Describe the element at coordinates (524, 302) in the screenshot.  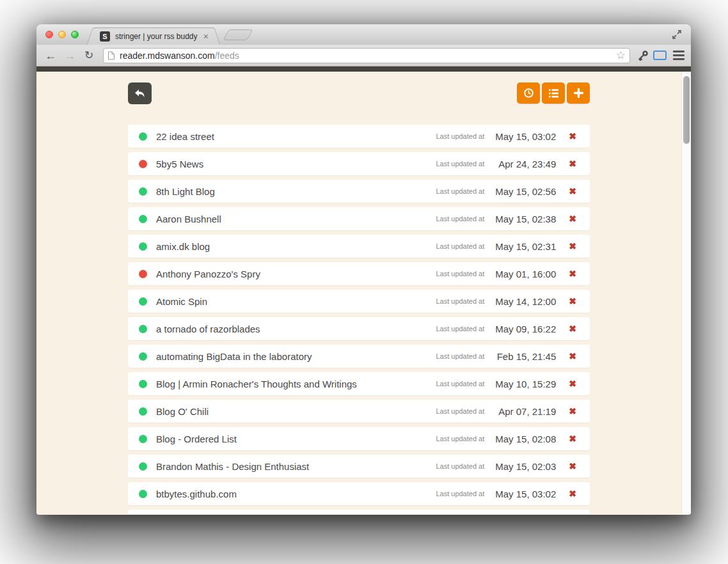
I see `updated-time: May 14, 12:00` at that location.